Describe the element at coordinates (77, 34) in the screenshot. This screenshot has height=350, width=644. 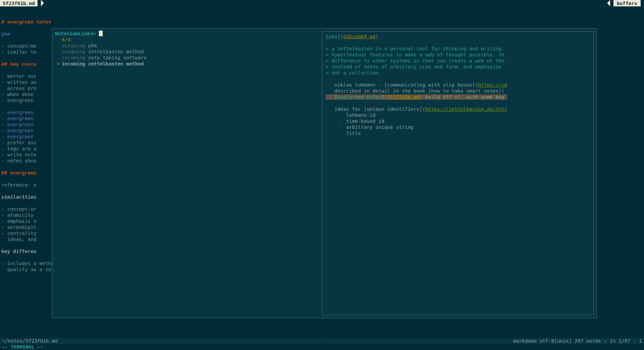
I see `popup-prompt: NotesiumLinks>` at that location.